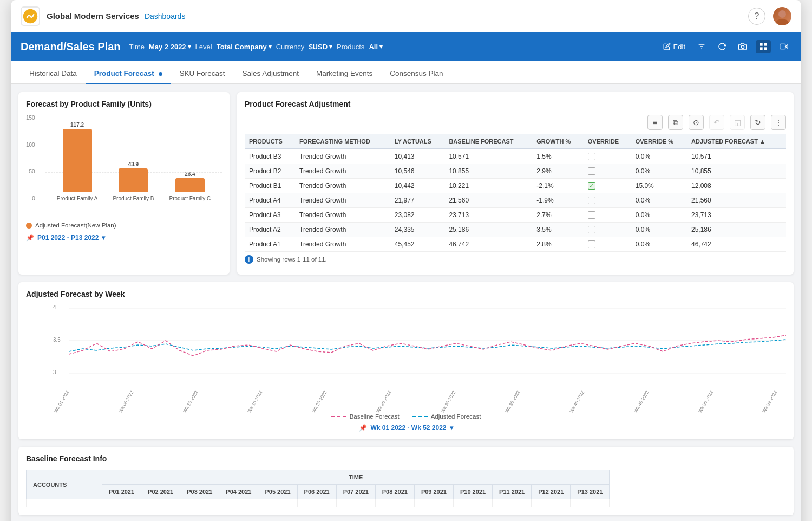  I want to click on tab-product-forecast: Product Forecast, so click(128, 74).